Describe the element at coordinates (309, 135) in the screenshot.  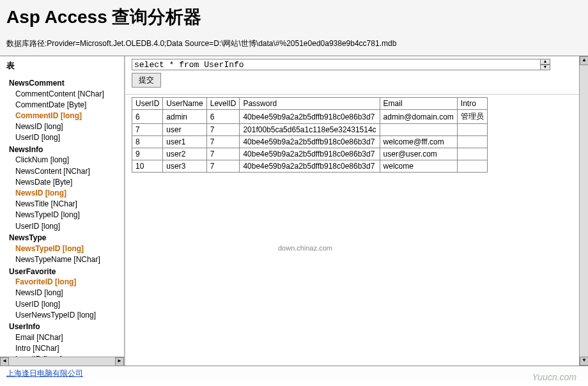
I see `result-table: UserIDUserNameLevelIDPasswordEmailIntro …` at that location.